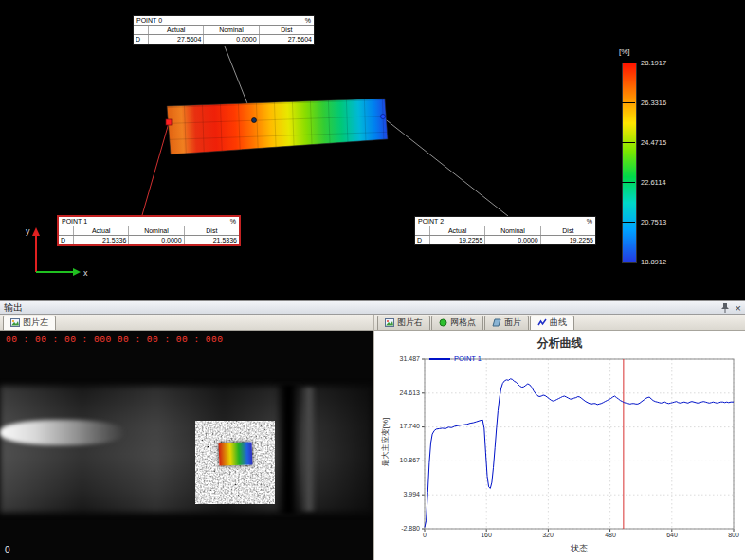  Describe the element at coordinates (288, 449) in the screenshot. I see `dark-ring` at that location.